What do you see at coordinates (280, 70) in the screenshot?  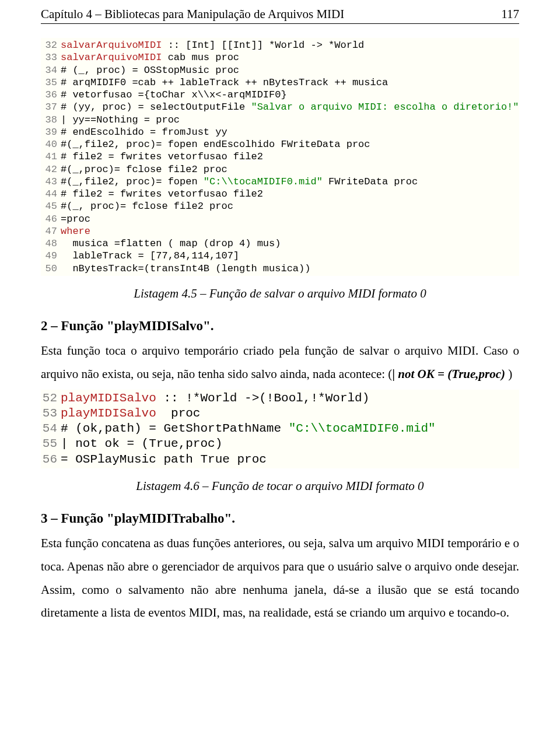 I see `code-line: 34# (_, proc) = OSStopMusic proc` at bounding box center [280, 70].